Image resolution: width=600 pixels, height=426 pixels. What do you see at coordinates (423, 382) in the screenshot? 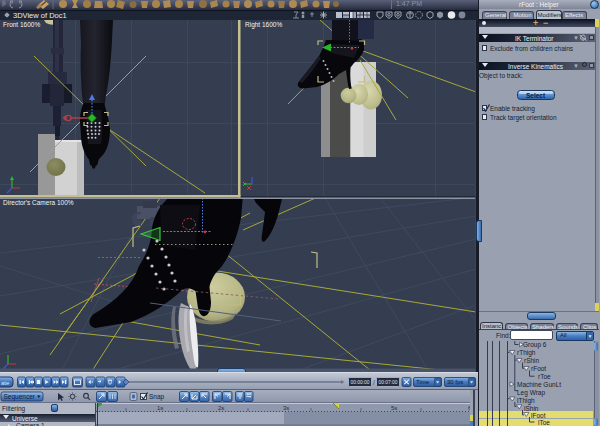
I see `svg-text: Time` at bounding box center [423, 382].